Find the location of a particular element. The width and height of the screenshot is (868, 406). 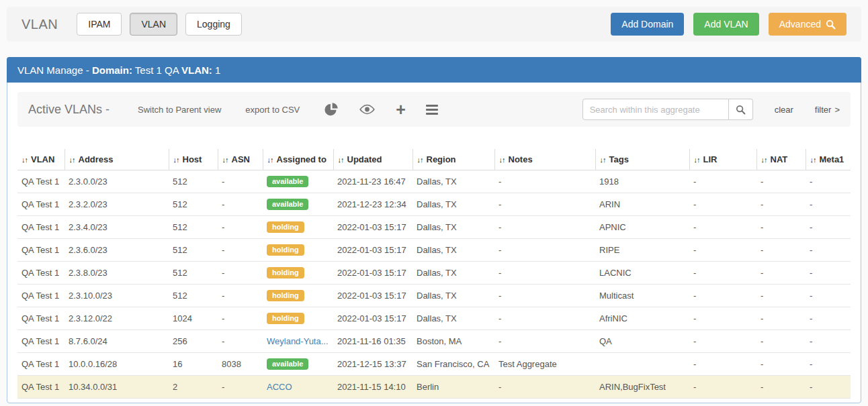

panel-heading: VLAN Manage - Domain: Test 1 QA VLAN: 1 is located at coordinates (434, 70).